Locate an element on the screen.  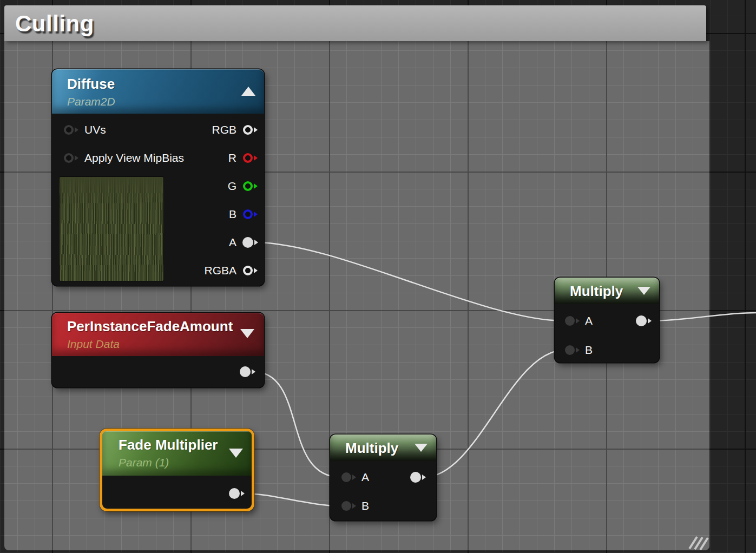
node-title: Diffuse is located at coordinates (91, 84).